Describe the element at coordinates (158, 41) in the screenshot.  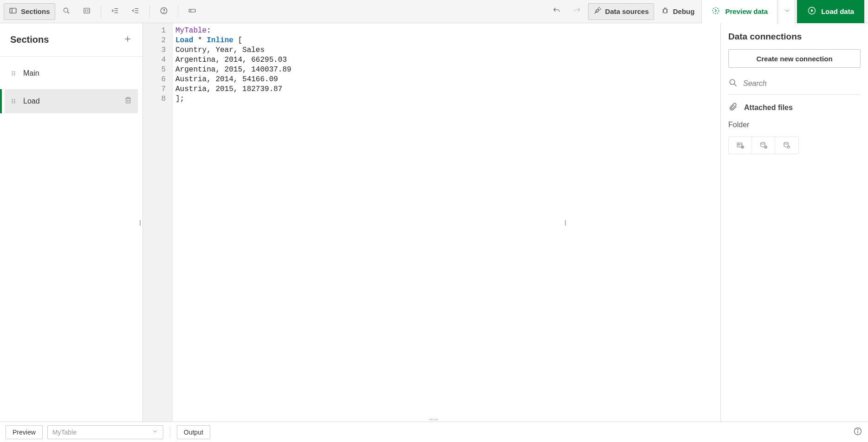
I see `line-number: 2` at that location.